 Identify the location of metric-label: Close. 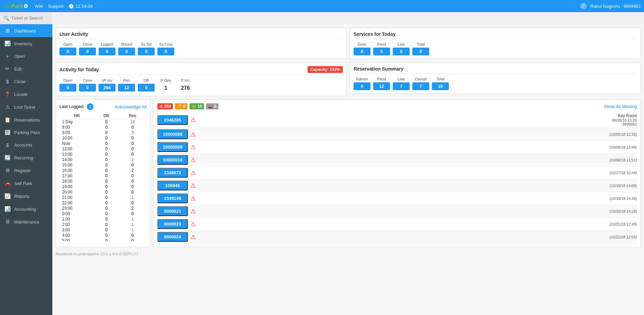
(87, 80).